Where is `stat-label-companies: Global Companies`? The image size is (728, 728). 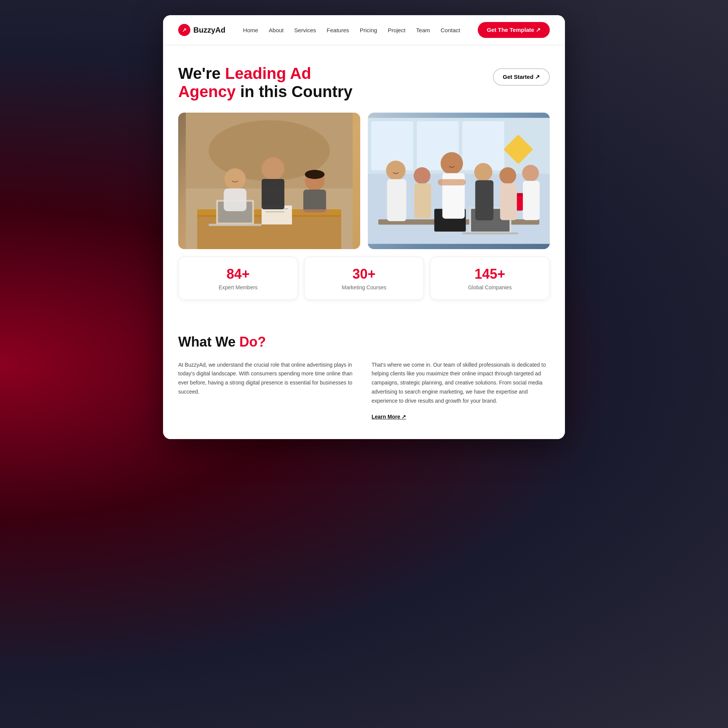
stat-label-companies: Global Companies is located at coordinates (490, 287).